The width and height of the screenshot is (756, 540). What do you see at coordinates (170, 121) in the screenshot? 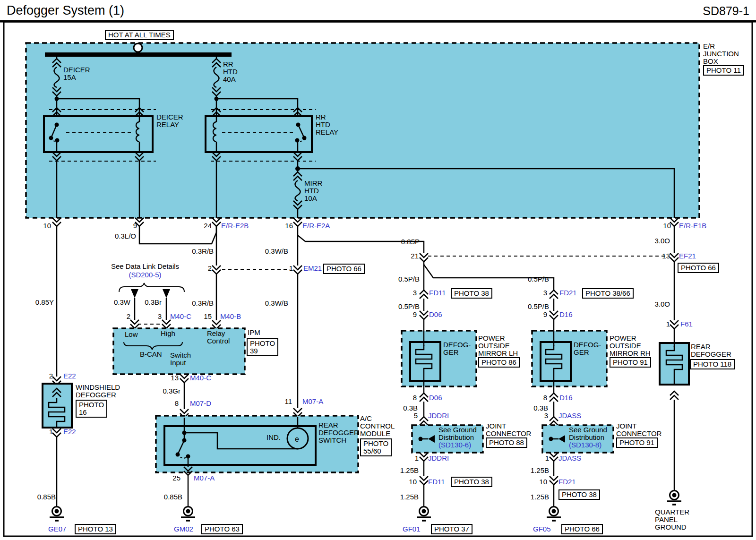
I see `deicer-relay-label: DEICER RELAY` at bounding box center [170, 121].